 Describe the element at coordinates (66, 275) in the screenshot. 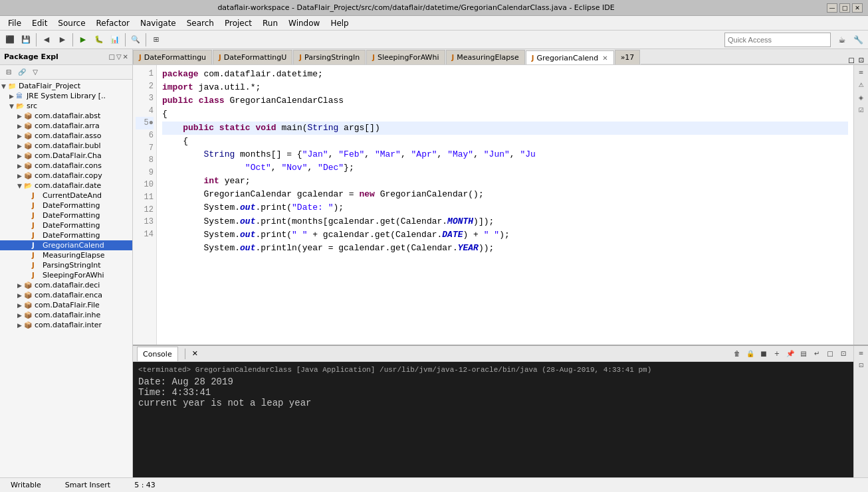

I see `tree-java-sleeping: ▶ J SleepingForAWhi` at that location.